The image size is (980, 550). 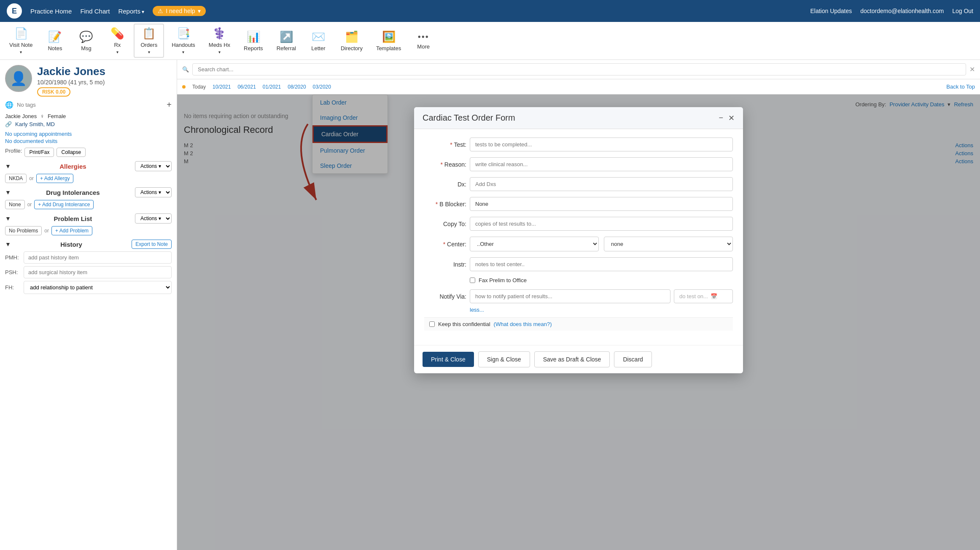 I want to click on fax-prelim-label: Fax Prelim to Office, so click(x=503, y=280).